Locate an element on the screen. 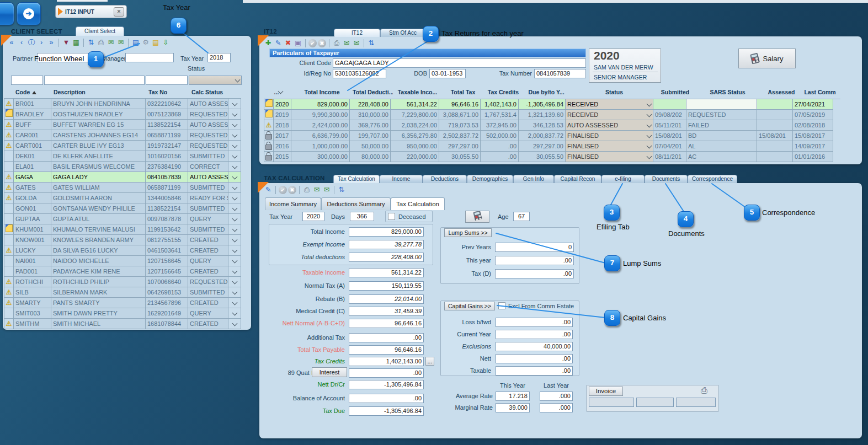 This screenshot has height=445, width=868. tax-year-input: 2018 is located at coordinates (219, 57).